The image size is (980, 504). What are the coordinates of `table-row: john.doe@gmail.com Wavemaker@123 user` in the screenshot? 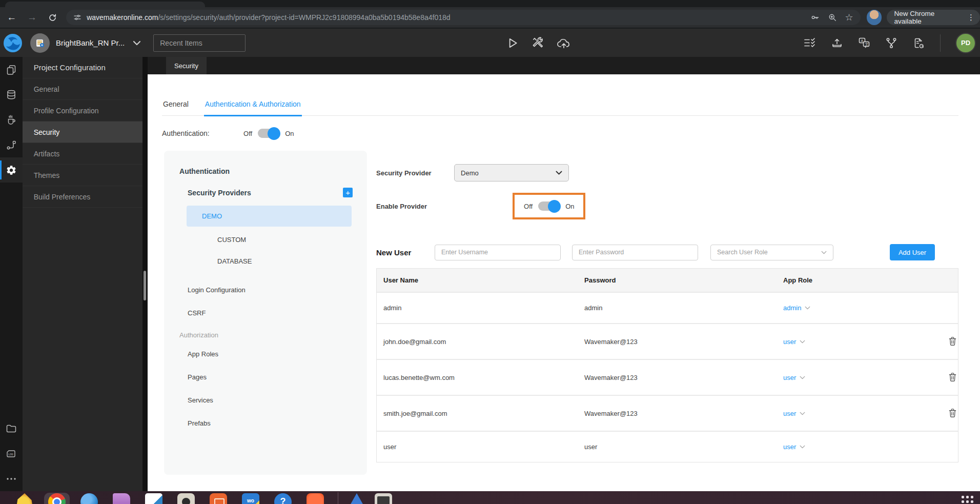 It's located at (667, 341).